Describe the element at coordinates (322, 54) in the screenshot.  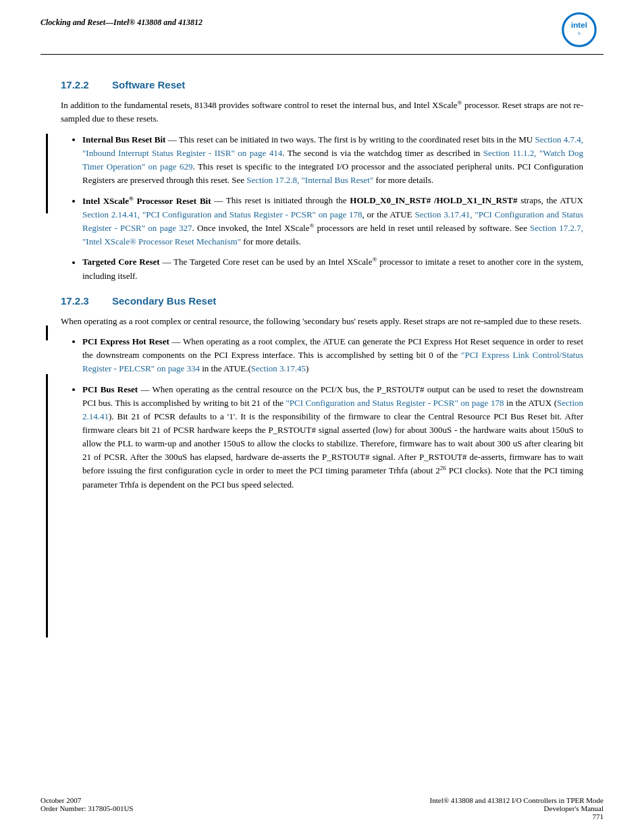
I see `header-divider` at that location.